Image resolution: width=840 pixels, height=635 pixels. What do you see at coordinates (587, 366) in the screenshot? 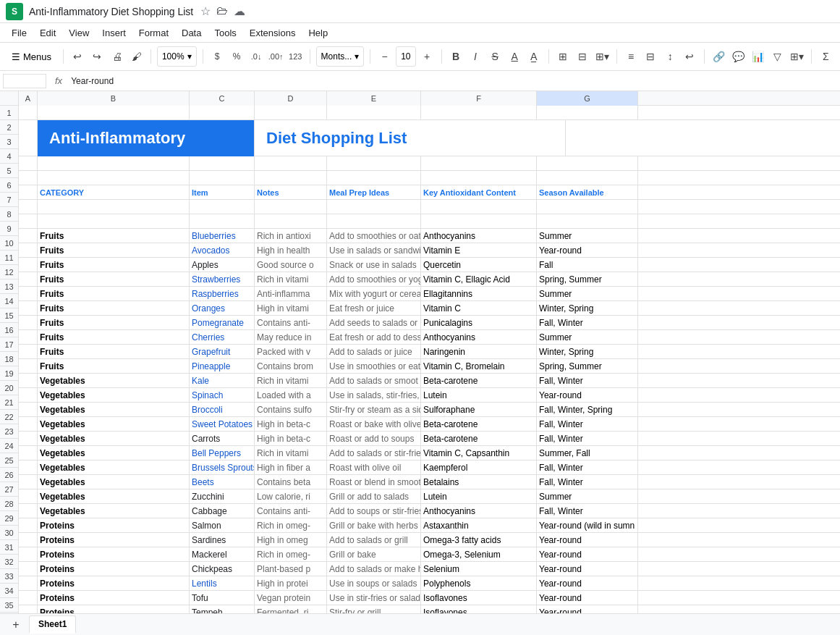
I see `cell-g-17: Spring, Summer` at bounding box center [587, 366].